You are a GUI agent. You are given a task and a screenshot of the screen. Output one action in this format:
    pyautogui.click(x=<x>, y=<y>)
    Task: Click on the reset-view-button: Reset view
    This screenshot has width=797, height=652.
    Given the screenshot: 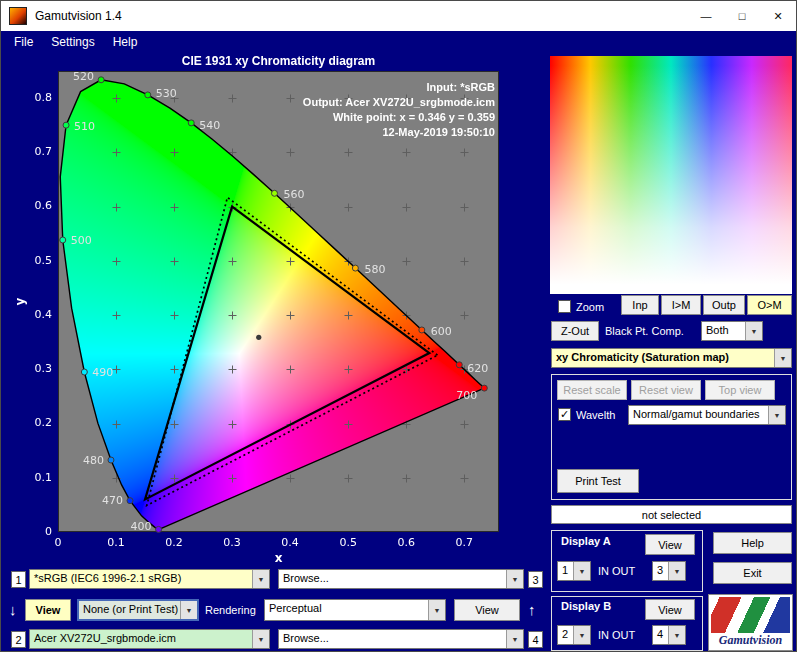 What is the action you would take?
    pyautogui.click(x=666, y=390)
    